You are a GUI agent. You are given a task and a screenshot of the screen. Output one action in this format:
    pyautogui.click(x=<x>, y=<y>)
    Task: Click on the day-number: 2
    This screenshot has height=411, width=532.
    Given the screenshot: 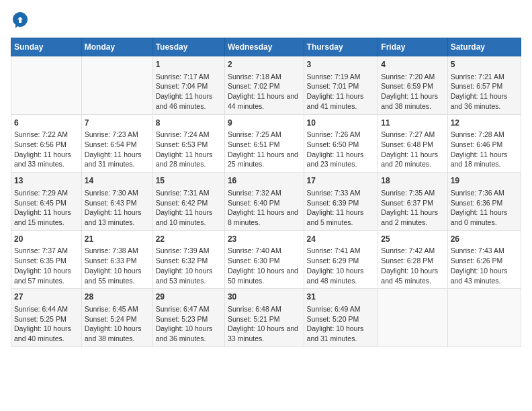 What is the action you would take?
    pyautogui.click(x=265, y=64)
    